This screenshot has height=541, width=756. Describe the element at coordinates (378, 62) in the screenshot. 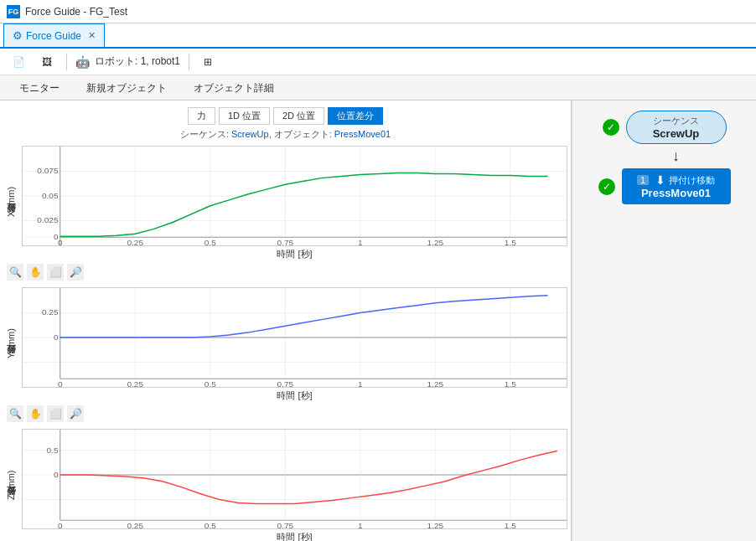

I see `toolbar: 📄 🖼 🤖 ロボット: 1, robot1 ⊞` at that location.